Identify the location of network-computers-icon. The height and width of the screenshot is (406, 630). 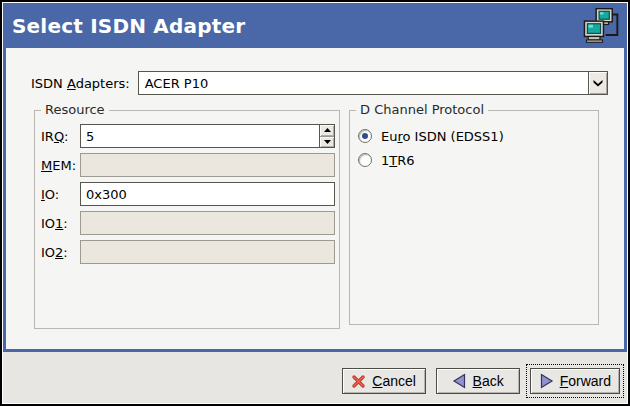
(602, 26).